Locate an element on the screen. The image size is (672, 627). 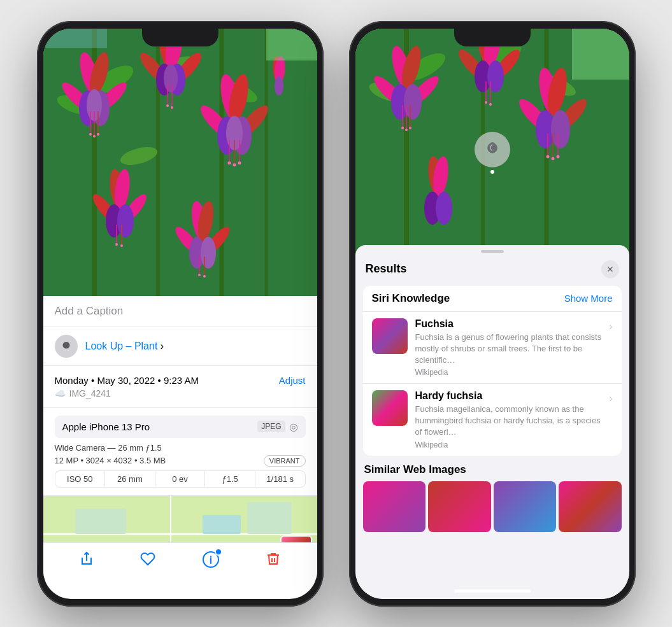
siri-knowledge-section: Siri Knowledge Show More Fuchsia Fuchsia… is located at coordinates (492, 370).